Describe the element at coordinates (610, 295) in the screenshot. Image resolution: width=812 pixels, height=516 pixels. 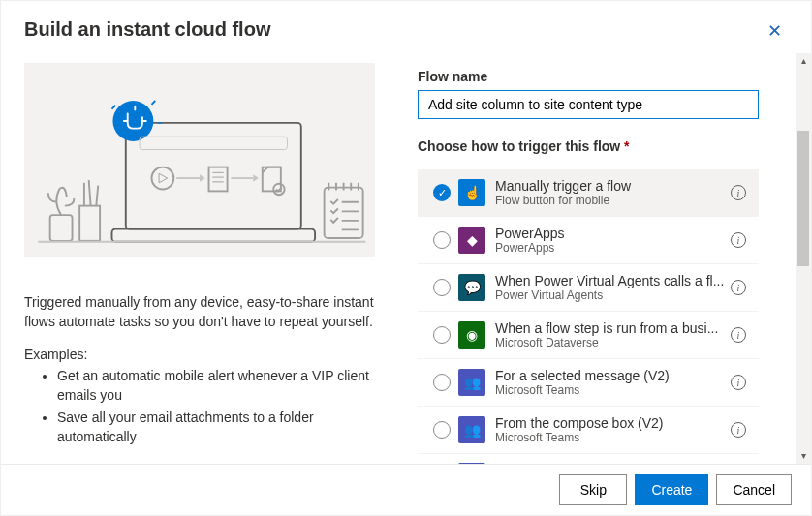
I see `trigger-subtitle: Power Virtual Agents` at that location.